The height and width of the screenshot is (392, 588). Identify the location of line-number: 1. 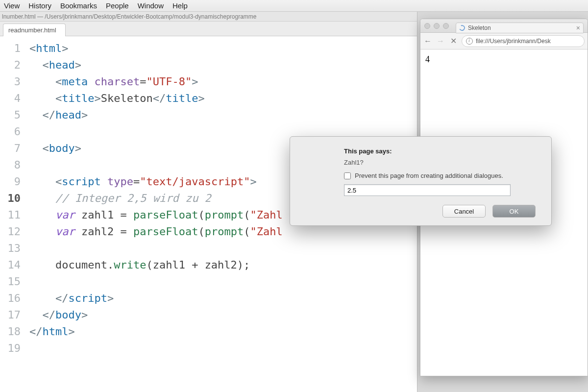
(10, 49).